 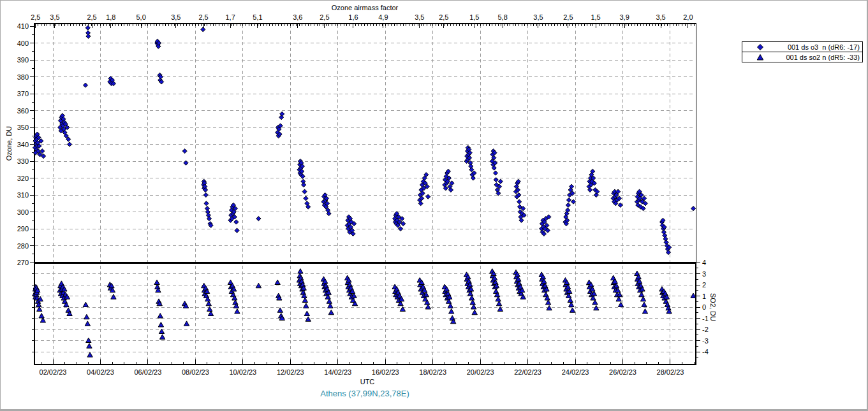 What do you see at coordinates (23, 246) in the screenshot?
I see `ozone-tick-label: 280` at bounding box center [23, 246].